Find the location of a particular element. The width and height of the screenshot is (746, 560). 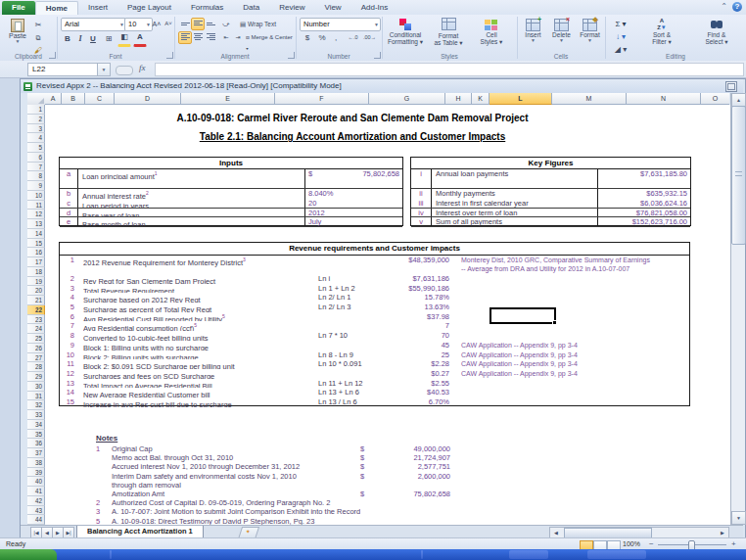

row-header: 9 is located at coordinates (36, 186).